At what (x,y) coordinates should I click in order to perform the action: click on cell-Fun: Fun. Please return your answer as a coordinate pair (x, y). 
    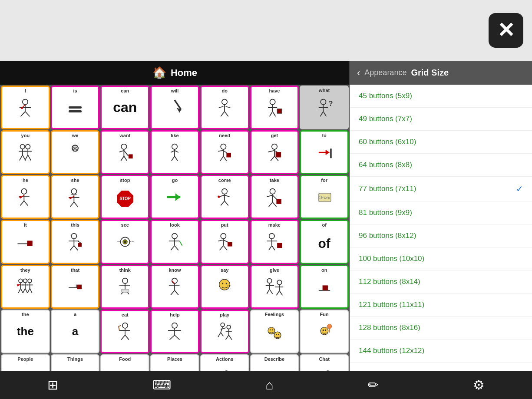
    Looking at the image, I should click on (324, 332).